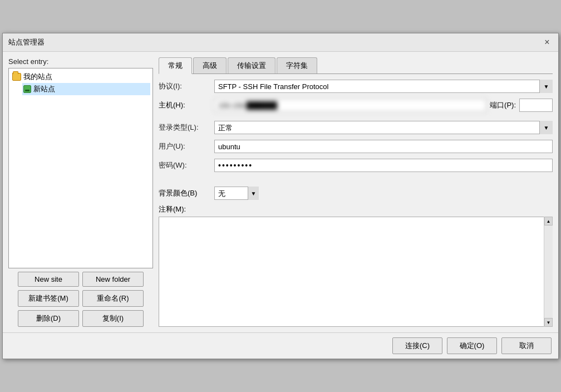 The width and height of the screenshot is (561, 392). What do you see at coordinates (549, 322) in the screenshot?
I see `scrollbar-down: ▼` at bounding box center [549, 322].